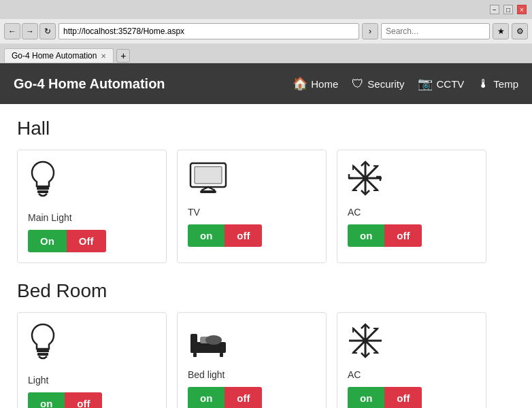 Image resolution: width=532 pixels, height=408 pixels. What do you see at coordinates (92, 207) in the screenshot?
I see `hall-light-card: Main Light On Off` at bounding box center [92, 207].